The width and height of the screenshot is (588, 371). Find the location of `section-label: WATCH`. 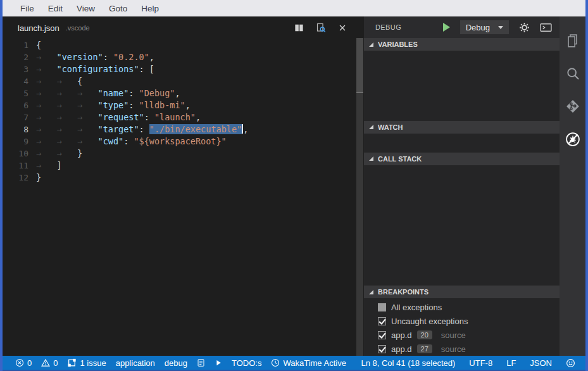

section-label: WATCH is located at coordinates (391, 127).